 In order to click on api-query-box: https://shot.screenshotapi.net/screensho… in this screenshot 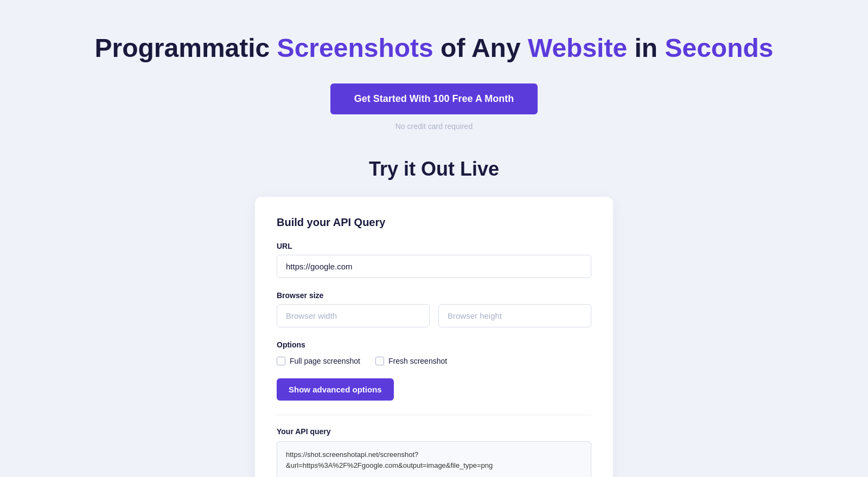, I will do `click(434, 459)`.